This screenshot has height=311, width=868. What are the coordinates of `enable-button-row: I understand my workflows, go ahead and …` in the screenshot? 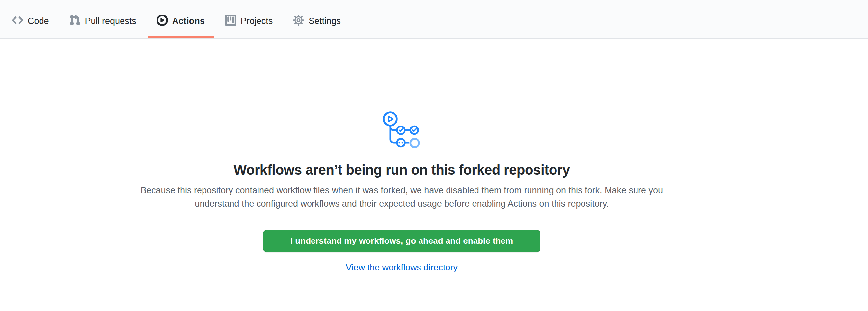 It's located at (402, 231).